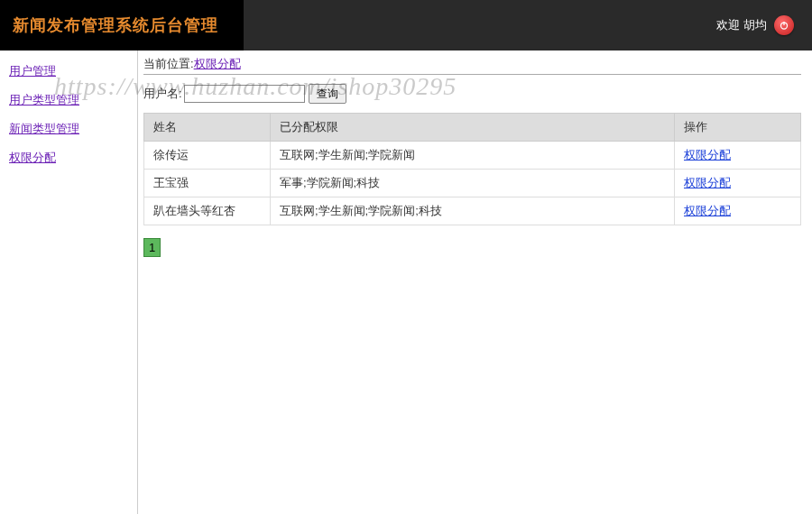 This screenshot has width=812, height=514. What do you see at coordinates (473, 155) in the screenshot?
I see `table-row: 徐传运 互联网;学生新闻;学院新闻 权限分配` at bounding box center [473, 155].